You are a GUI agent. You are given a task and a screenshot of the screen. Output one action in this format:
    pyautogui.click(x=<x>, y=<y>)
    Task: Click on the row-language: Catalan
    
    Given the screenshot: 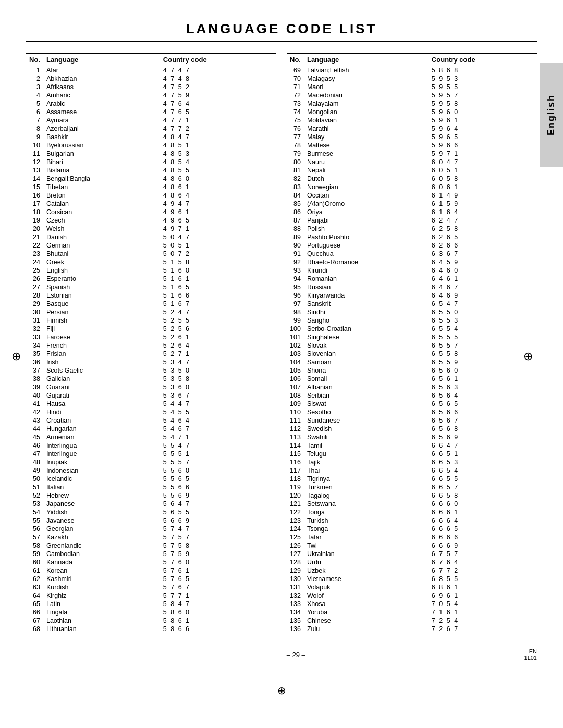 What is the action you would take?
    pyautogui.click(x=102, y=204)
    